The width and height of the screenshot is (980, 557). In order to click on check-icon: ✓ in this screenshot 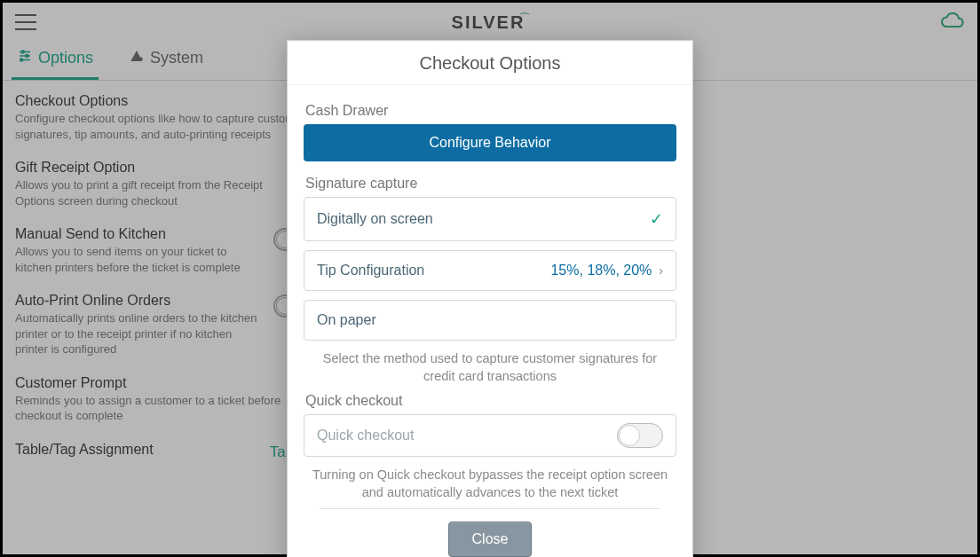, I will do `click(657, 219)`.